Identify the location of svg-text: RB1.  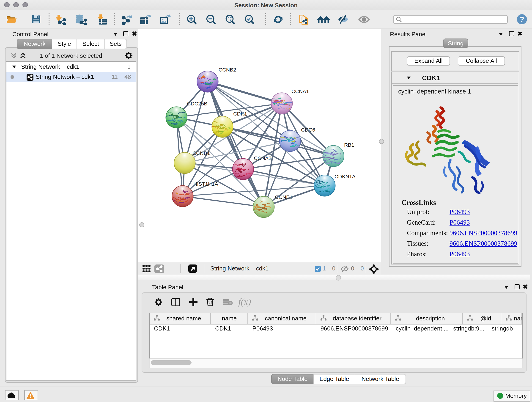
(349, 145).